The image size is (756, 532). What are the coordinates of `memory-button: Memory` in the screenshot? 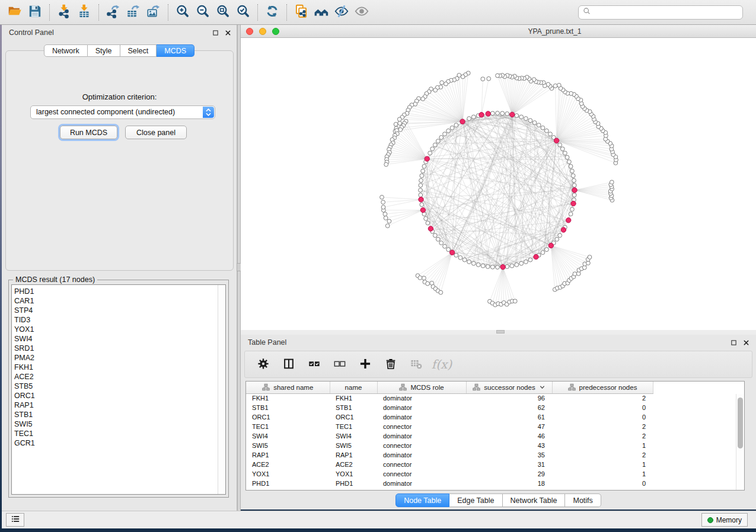 It's located at (725, 520).